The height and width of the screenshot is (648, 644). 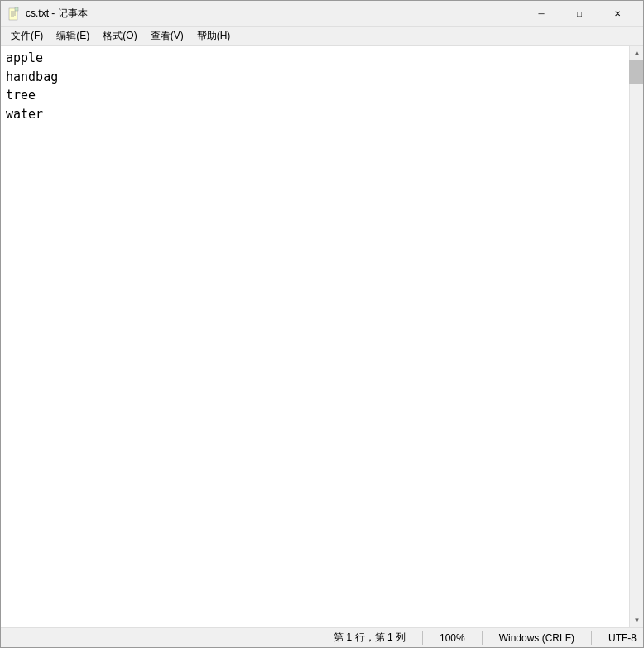 What do you see at coordinates (637, 53) in the screenshot?
I see `scroll-up-button: ▲` at bounding box center [637, 53].